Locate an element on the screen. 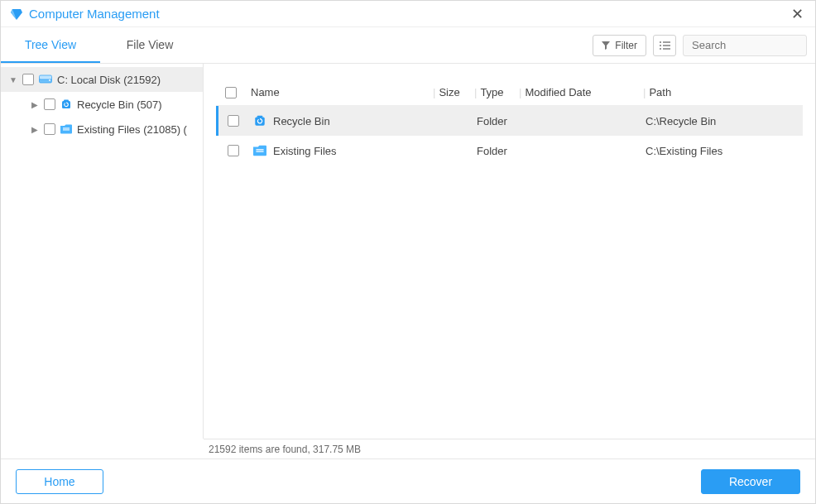  titlebar: Computer Management ✕ is located at coordinates (408, 14).